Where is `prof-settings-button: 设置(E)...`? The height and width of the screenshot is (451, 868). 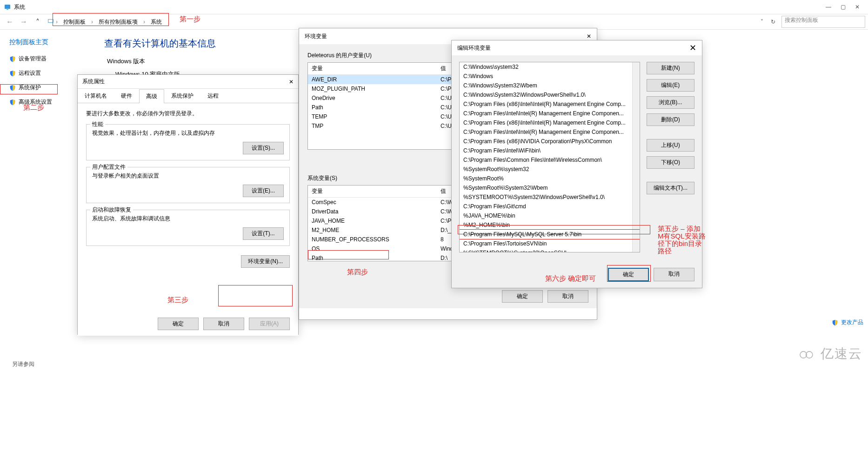
prof-settings-button: 设置(E)... is located at coordinates (263, 191).